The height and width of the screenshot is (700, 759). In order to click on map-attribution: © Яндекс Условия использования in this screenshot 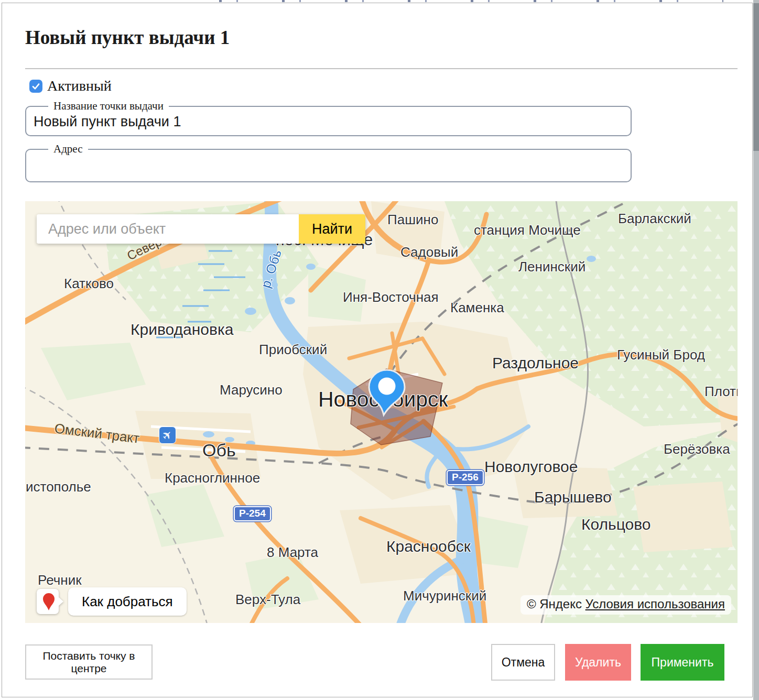, I will do `click(626, 605)`.